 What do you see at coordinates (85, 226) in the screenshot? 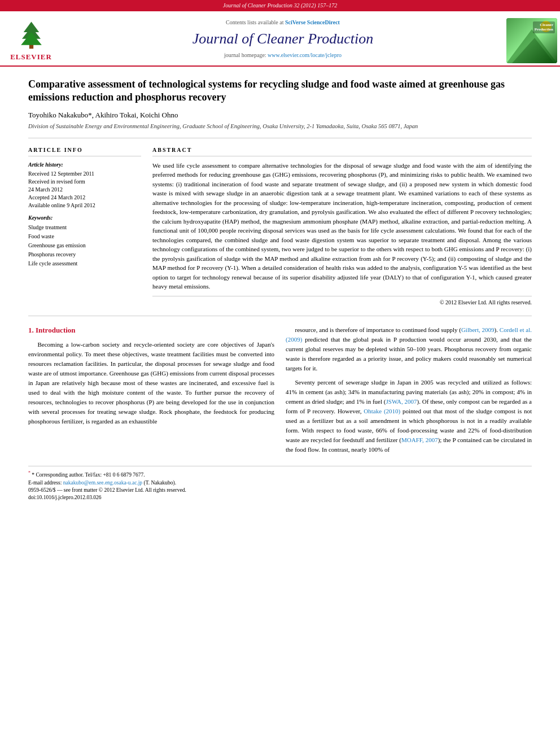
I see `article-info-column: Article Info Article history: Received 1…` at bounding box center [85, 226].